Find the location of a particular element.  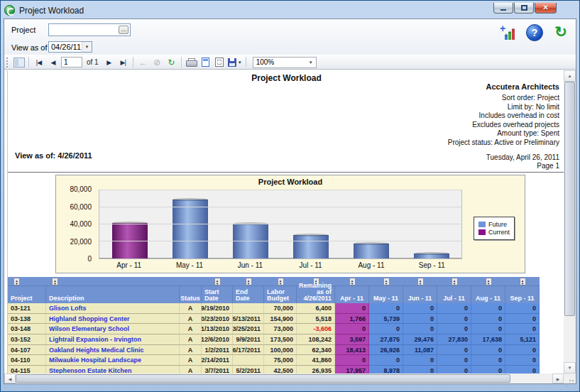

vertical-scroll-thumb is located at coordinates (569, 199).